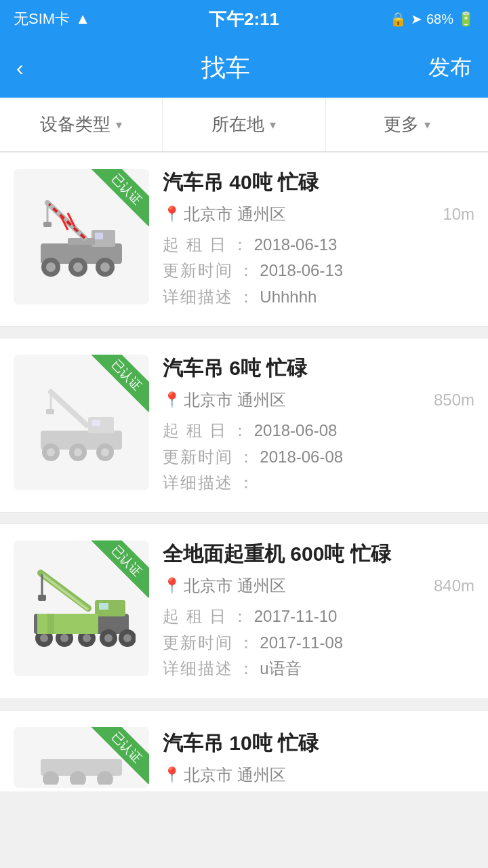 The image size is (488, 868). Describe the element at coordinates (458, 214) in the screenshot. I see `distance-0: 10m` at that location.